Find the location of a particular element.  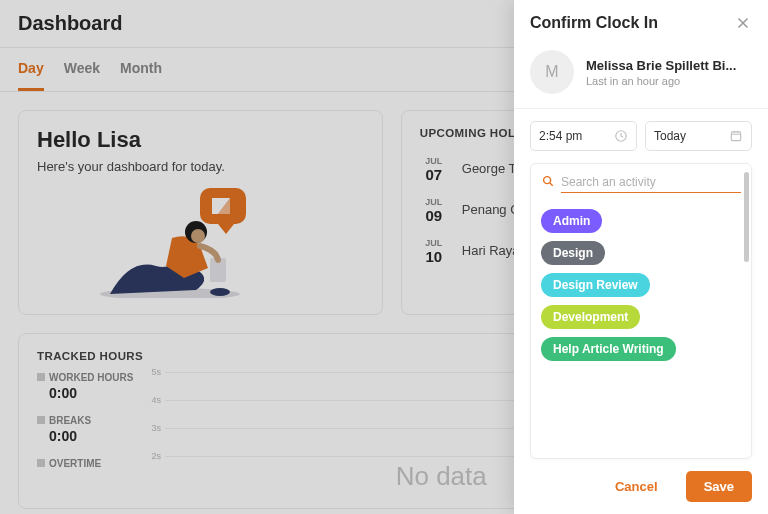

date-field: Today is located at coordinates (698, 136).